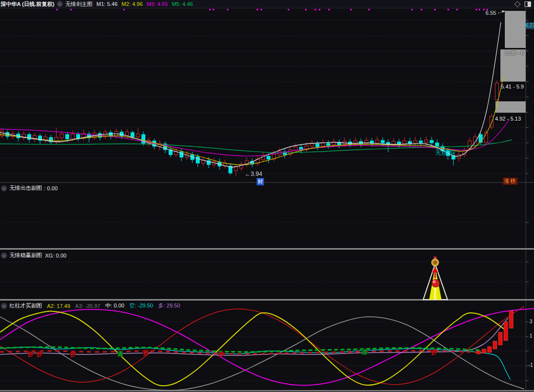  Describe the element at coordinates (107, 4) in the screenshot. I see `ma1-value: M1: 5.46` at that location.